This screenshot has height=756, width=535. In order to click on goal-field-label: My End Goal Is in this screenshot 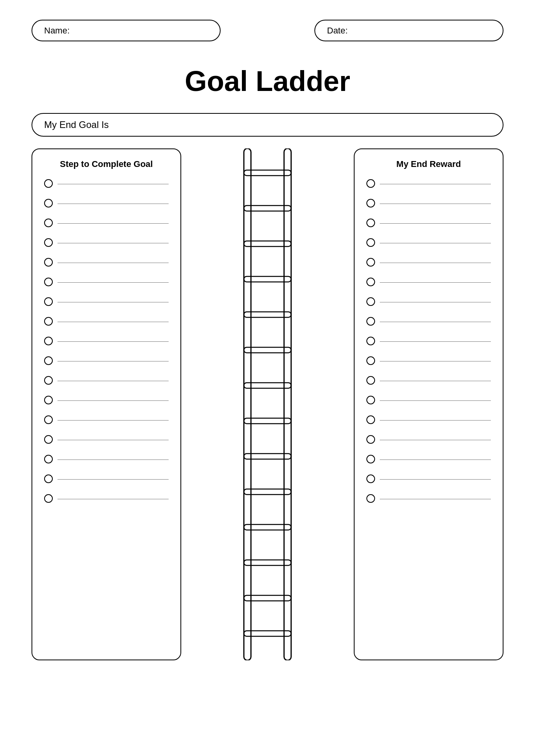, I will do `click(76, 125)`.